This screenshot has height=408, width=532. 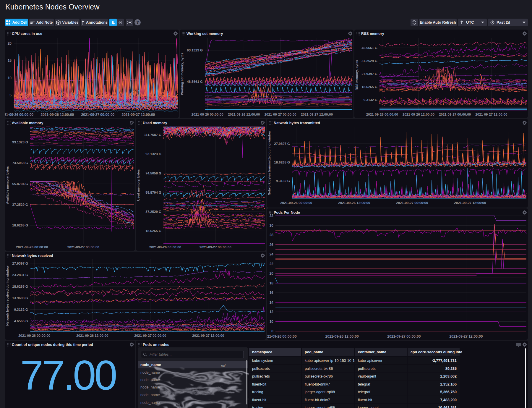 What do you see at coordinates (28, 123) in the screenshot?
I see `svg-text: Available memory` at bounding box center [28, 123].